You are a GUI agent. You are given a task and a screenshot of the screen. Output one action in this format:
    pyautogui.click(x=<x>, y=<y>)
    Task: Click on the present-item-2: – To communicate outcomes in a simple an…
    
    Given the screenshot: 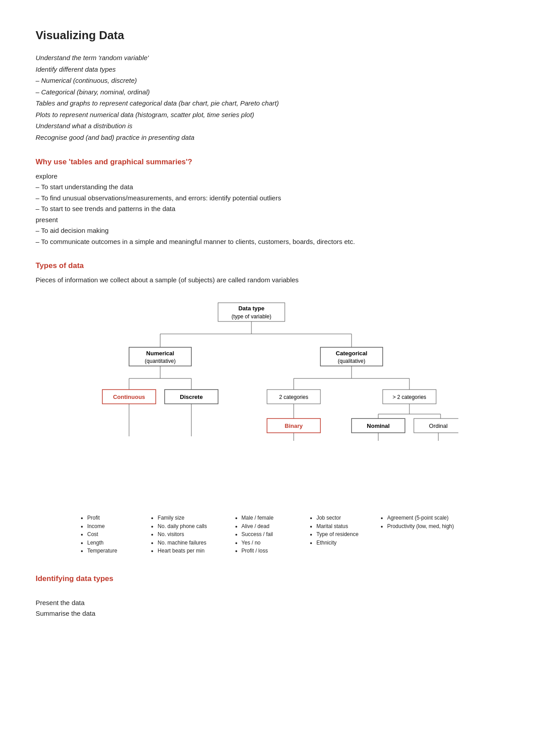 What is the action you would take?
    pyautogui.click(x=267, y=242)
    